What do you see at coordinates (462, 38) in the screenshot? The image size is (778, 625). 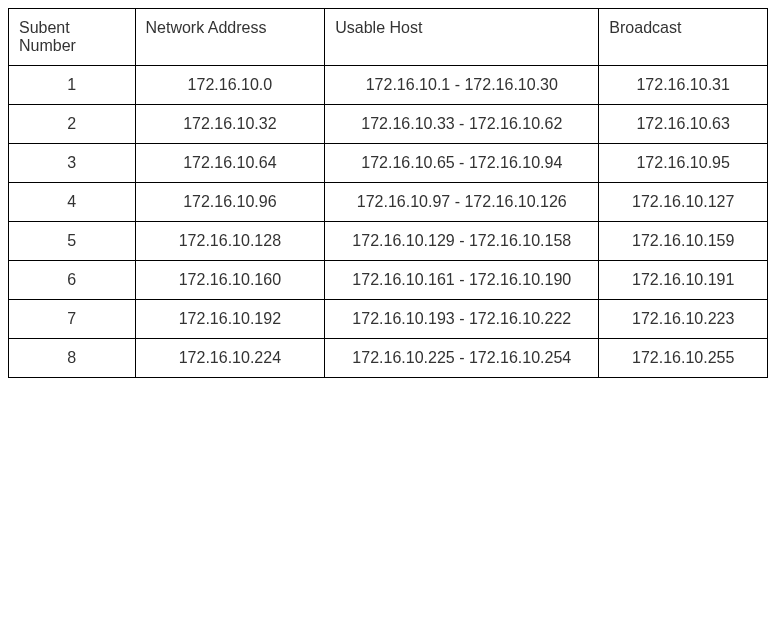 I see `header-usable-host: Usable Host` at bounding box center [462, 38].